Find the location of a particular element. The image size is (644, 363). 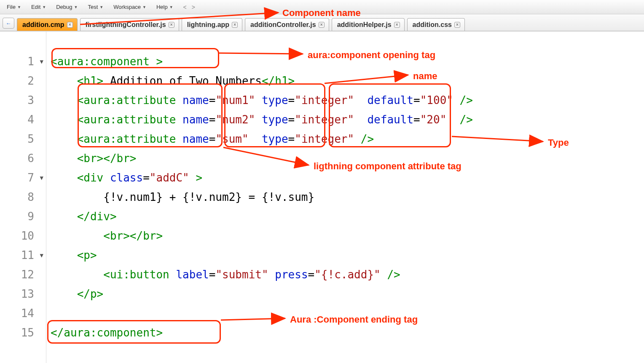

back-button: ← is located at coordinates (8, 23).